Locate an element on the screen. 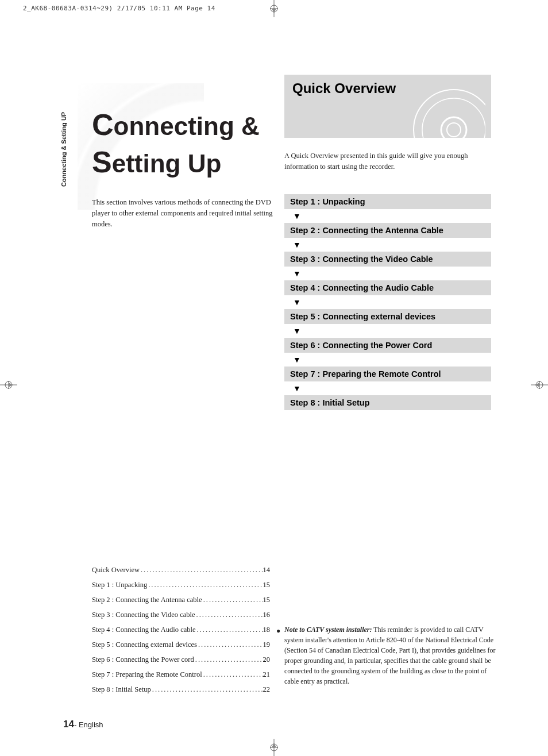 The height and width of the screenshot is (756, 548). step-bar: Step 6 : Connecting the Power Cord is located at coordinates (388, 345).